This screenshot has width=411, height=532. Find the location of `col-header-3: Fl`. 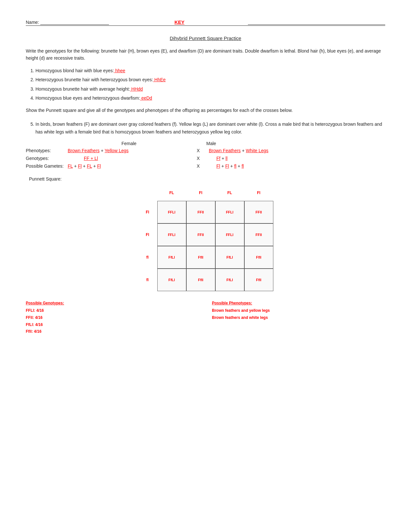

col-header-3: Fl is located at coordinates (259, 193).